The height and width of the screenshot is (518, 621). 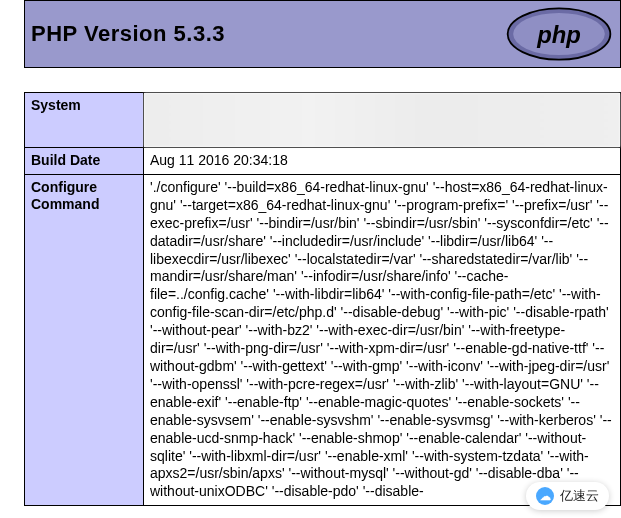 What do you see at coordinates (84, 340) in the screenshot?
I see `row-label-configure-command: Configure Command` at bounding box center [84, 340].